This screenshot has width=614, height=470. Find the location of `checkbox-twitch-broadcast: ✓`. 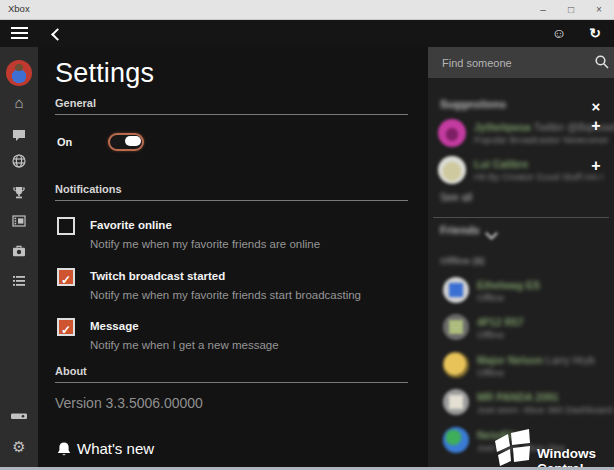

checkbox-twitch-broadcast: ✓ is located at coordinates (66, 277).